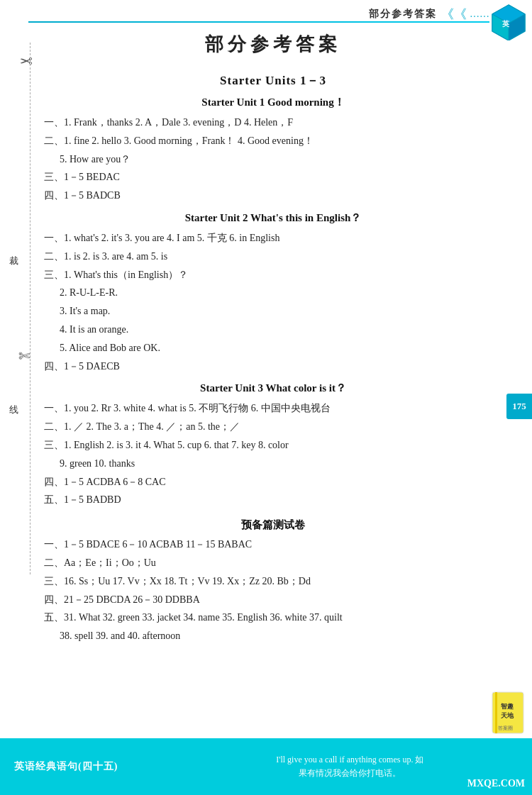  What do you see at coordinates (273, 482) in the screenshot?
I see `unit3-line-5: 四、1－5 ACDBA 6－8 CAC` at bounding box center [273, 482].